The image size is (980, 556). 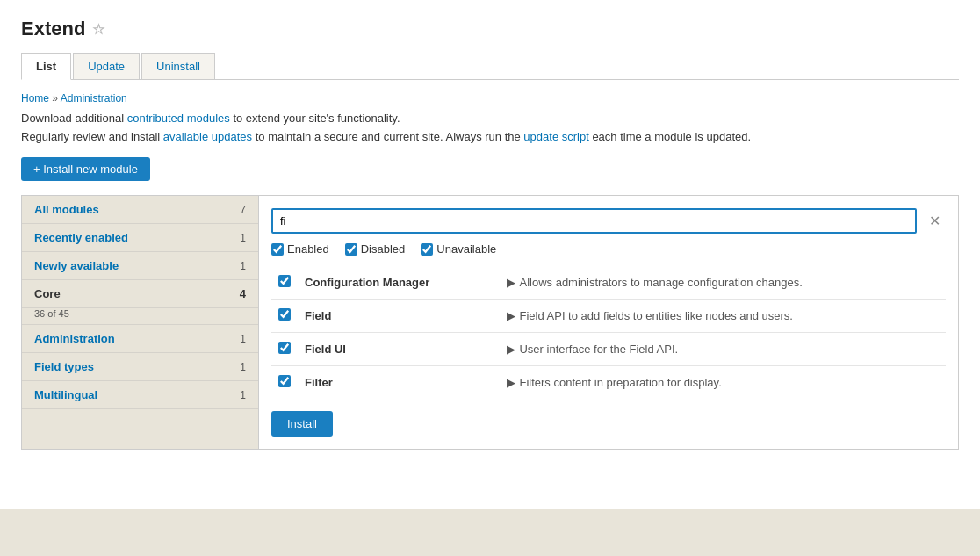 I want to click on filter-unavailable-checkbox, so click(x=427, y=249).